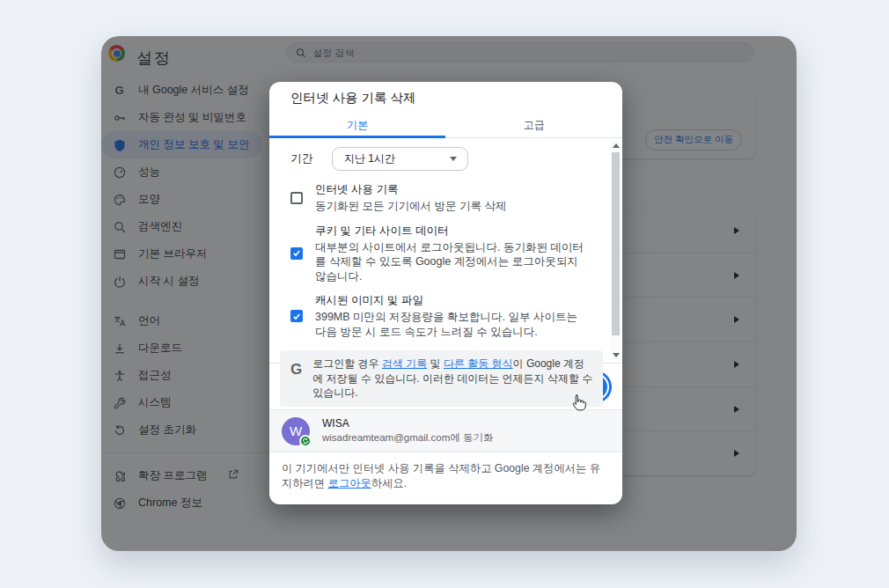 Image resolution: width=889 pixels, height=588 pixels. Describe the element at coordinates (438, 158) in the screenshot. I see `time-range-row: 기간 지난 1시간` at that location.